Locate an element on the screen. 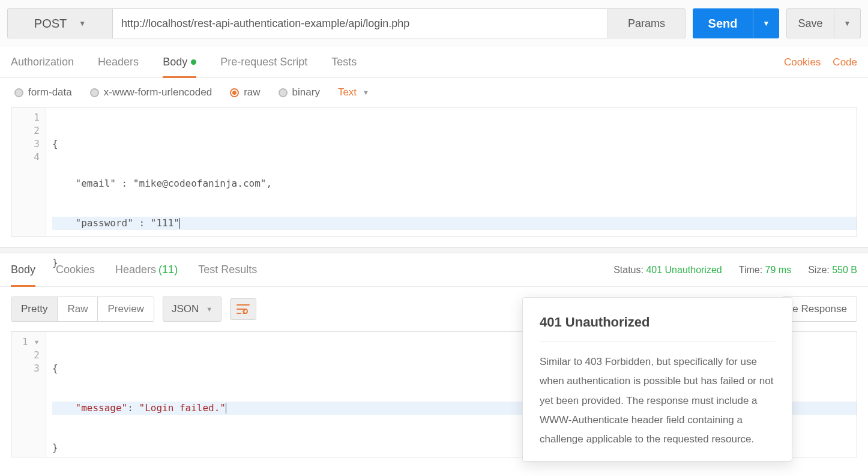 This screenshot has width=868, height=476. headers-count: (11) is located at coordinates (168, 270).